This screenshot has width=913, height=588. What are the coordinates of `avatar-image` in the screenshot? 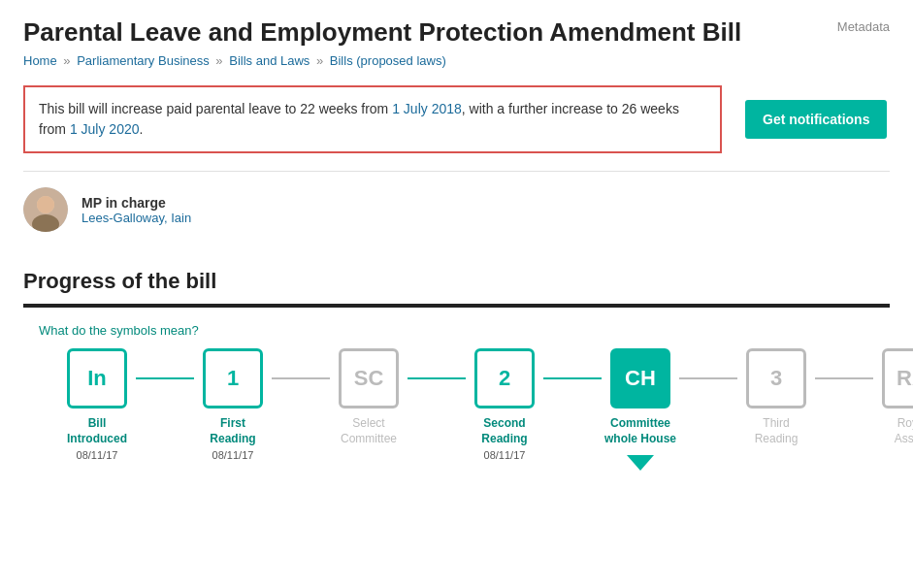 It's located at (46, 210).